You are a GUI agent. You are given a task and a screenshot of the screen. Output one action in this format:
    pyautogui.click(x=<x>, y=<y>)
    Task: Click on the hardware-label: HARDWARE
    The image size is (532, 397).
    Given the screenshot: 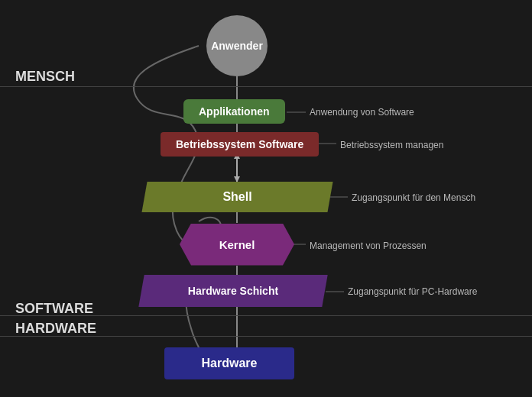 What is the action you would take?
    pyautogui.click(x=56, y=328)
    